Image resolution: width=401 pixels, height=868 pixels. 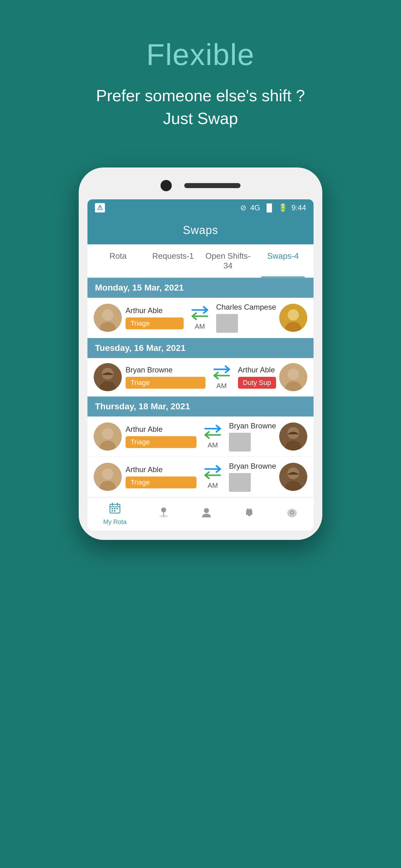 What do you see at coordinates (283, 261) in the screenshot?
I see `tab-swaps: Swaps-4` at bounding box center [283, 261].